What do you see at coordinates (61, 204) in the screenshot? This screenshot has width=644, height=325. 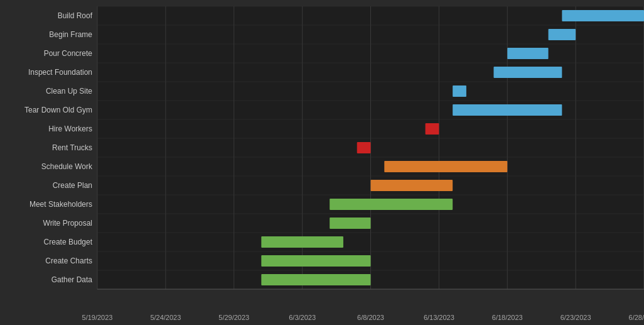 I see `svg-text: Meet Stakeholders` at bounding box center [61, 204].